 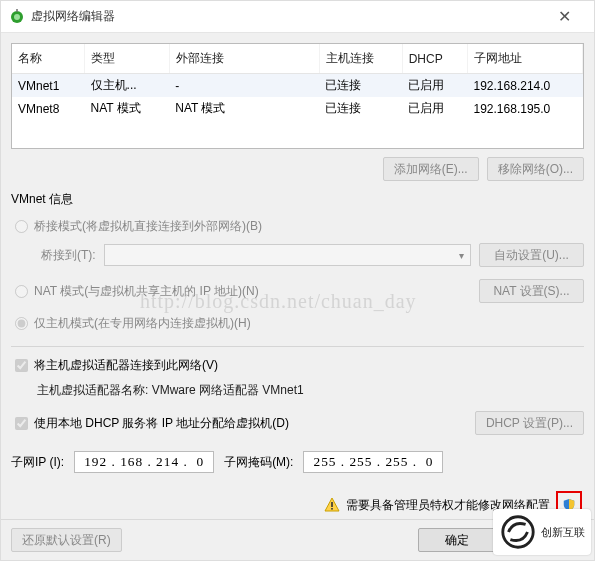 I want to click on subnet-mask-label: 子网掩码(M):, so click(x=258, y=462).